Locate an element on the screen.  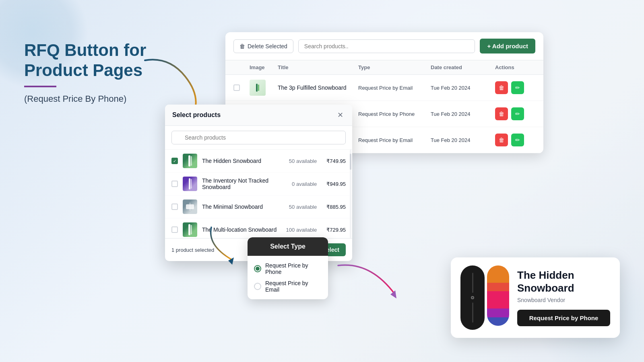
table-header: Image Title Type Date created Actions is located at coordinates (384, 68).